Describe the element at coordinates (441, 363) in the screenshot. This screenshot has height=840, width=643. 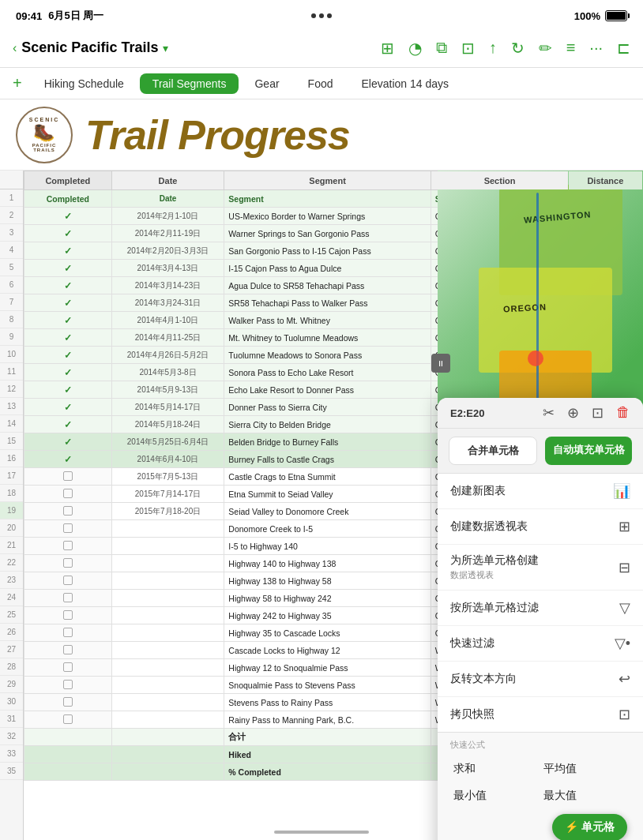
I see `pause-button: ⏸` at that location.